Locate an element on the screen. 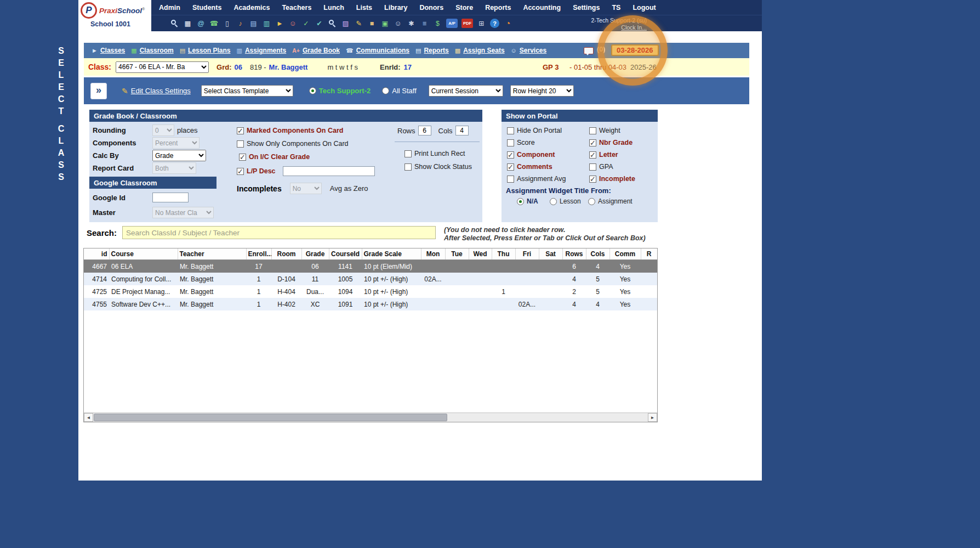 This screenshot has width=980, height=548. nav-donors: Donors is located at coordinates (431, 8).